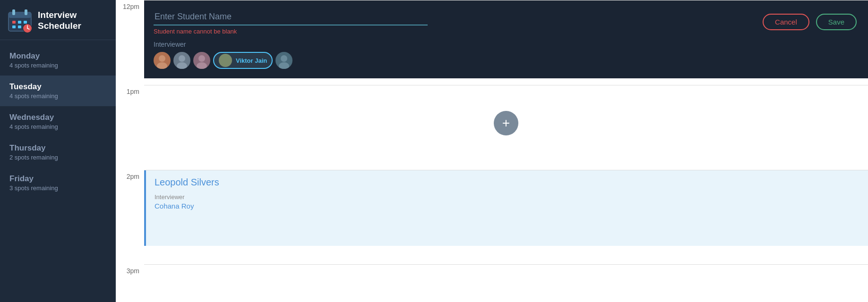 This screenshot has width=868, height=302. What do you see at coordinates (506, 283) in the screenshot?
I see `time-content-3pm` at bounding box center [506, 283].